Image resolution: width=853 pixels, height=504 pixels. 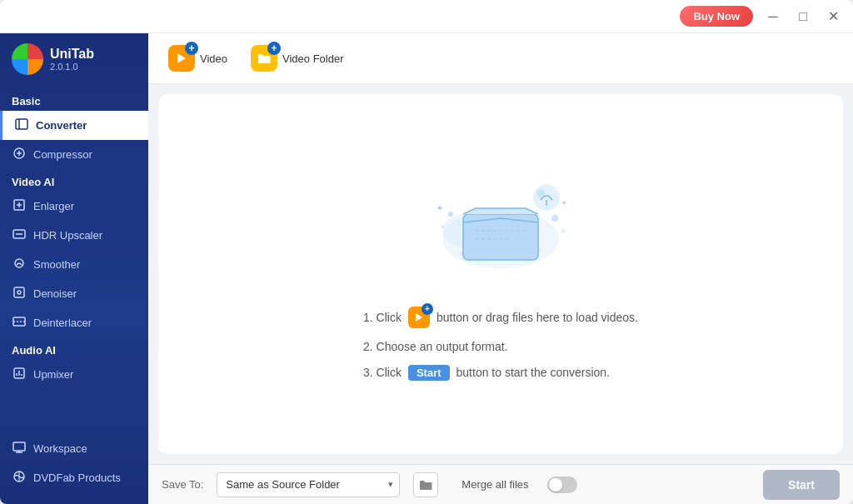 I want to click on upmixer-icon, so click(x=19, y=375).